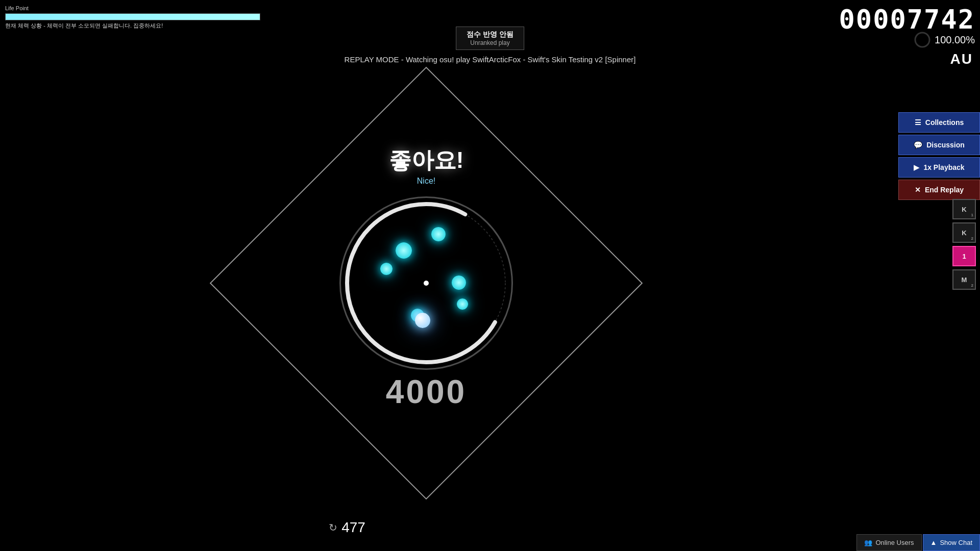  Describe the element at coordinates (138, 26) in the screenshot. I see `life-status-text: 현재 체력 상황 - 체력이 전부 소모되면 실패합니다. 집중하세요!` at that location.